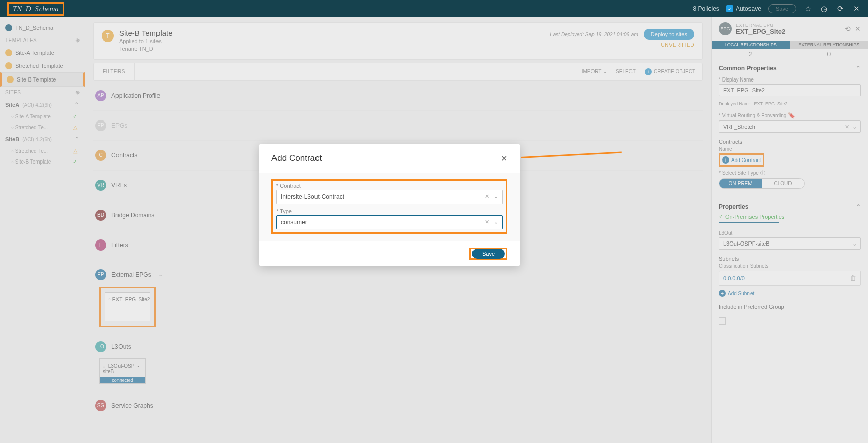 The height and width of the screenshot is (443, 868). Describe the element at coordinates (669, 34) in the screenshot. I see `deploy-button: Deploy to sites` at that location.